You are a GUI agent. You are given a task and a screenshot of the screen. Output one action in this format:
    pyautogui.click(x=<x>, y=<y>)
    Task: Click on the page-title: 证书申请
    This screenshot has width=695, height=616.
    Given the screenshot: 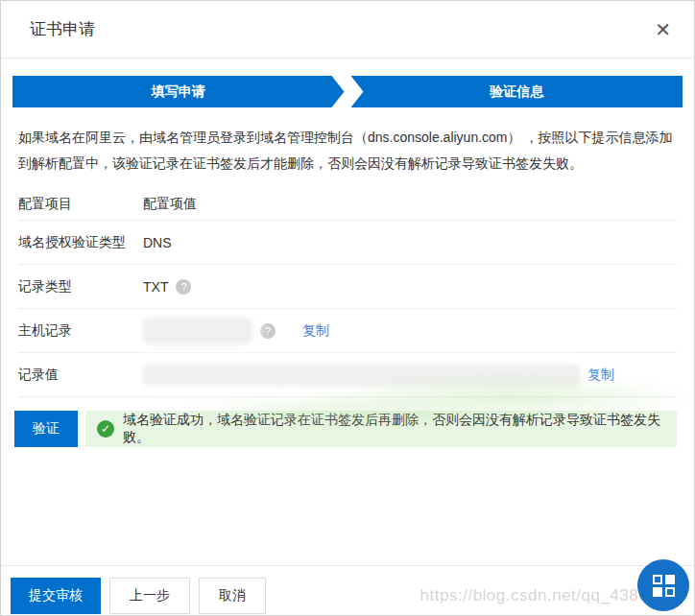 What is the action you would take?
    pyautogui.click(x=62, y=29)
    